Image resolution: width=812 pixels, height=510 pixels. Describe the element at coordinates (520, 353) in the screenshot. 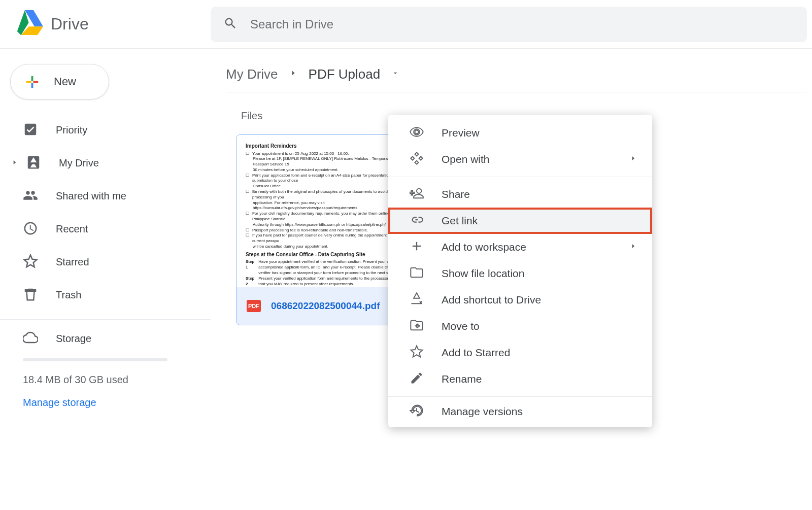

I see `menu-item-star: Add to Starred` at that location.